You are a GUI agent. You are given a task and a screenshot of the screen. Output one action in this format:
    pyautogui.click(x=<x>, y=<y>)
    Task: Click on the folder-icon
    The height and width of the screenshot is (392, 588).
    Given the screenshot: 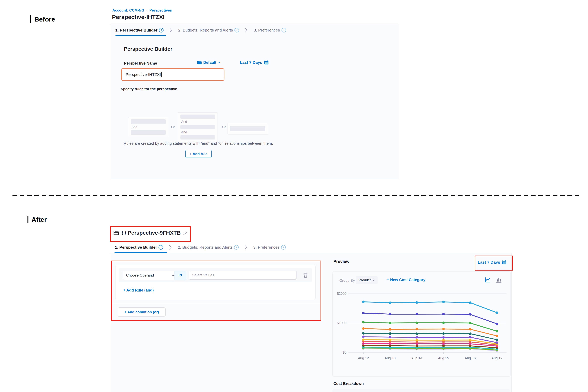 What is the action you would take?
    pyautogui.click(x=200, y=62)
    